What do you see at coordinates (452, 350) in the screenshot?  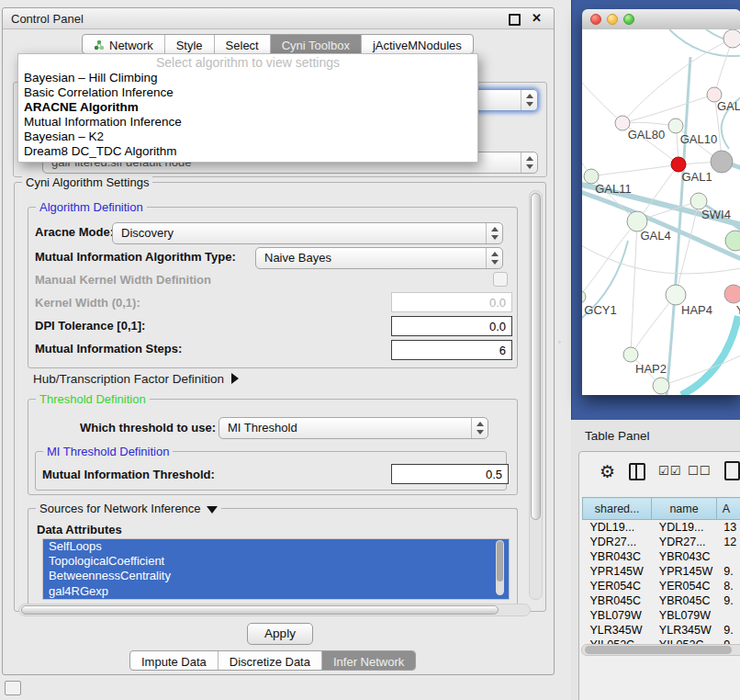 I see `mi-steps-input` at bounding box center [452, 350].